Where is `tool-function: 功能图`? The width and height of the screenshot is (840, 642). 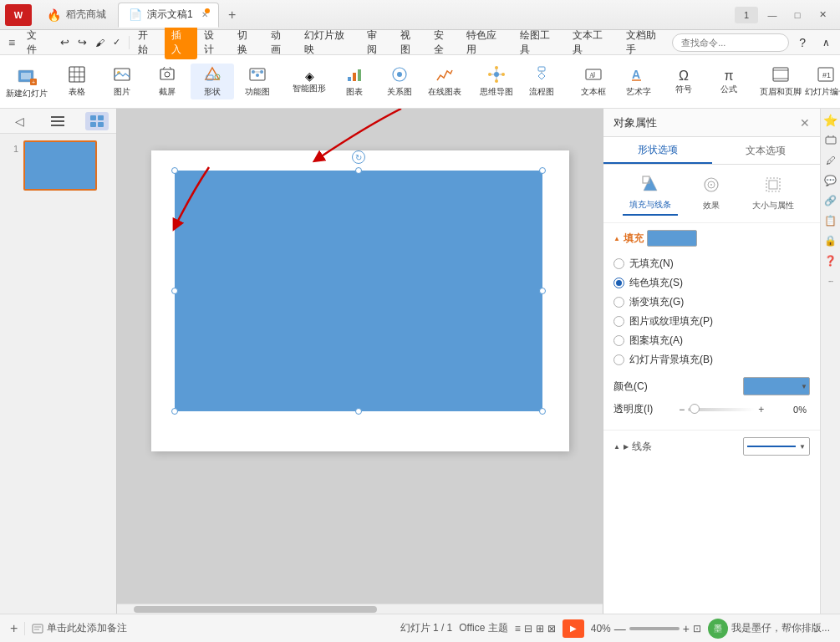 tool-function: 功能图 is located at coordinates (257, 82).